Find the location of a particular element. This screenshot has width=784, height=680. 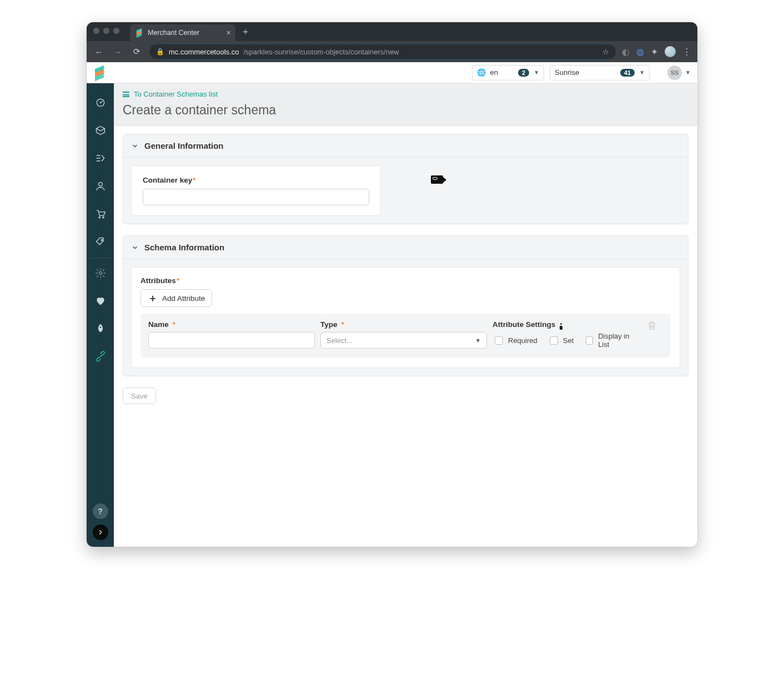

video-indicator-icon is located at coordinates (437, 174).